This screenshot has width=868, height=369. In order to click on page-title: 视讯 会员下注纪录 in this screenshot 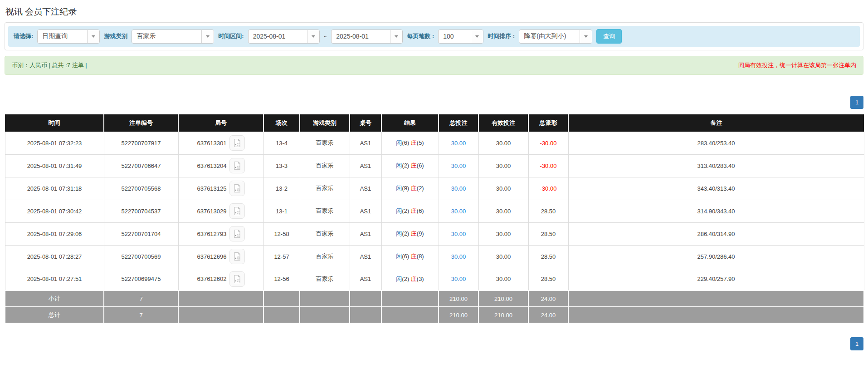, I will do `click(434, 11)`.